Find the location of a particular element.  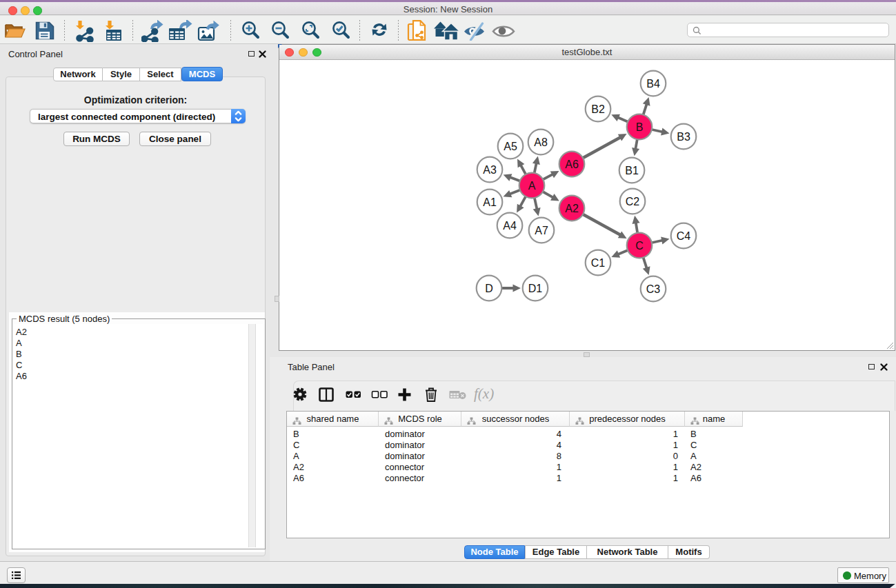

svg-text: D is located at coordinates (489, 288).